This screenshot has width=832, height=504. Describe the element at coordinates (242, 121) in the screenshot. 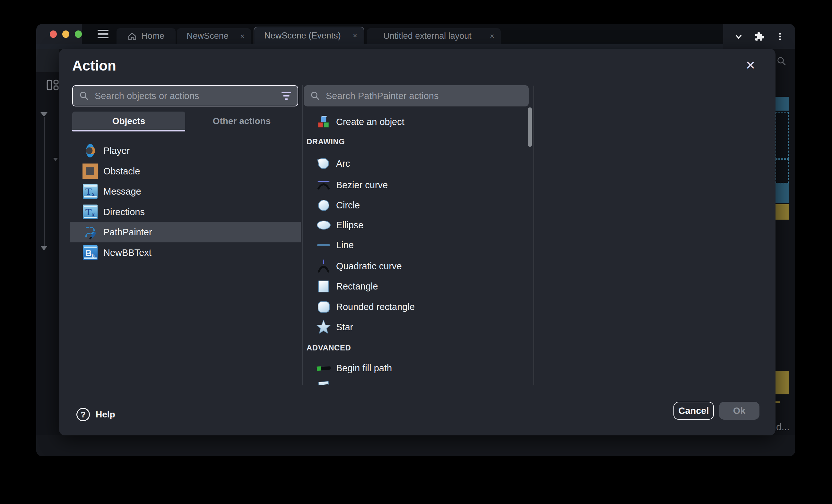

I see `tab-other-actions: Other actions` at that location.